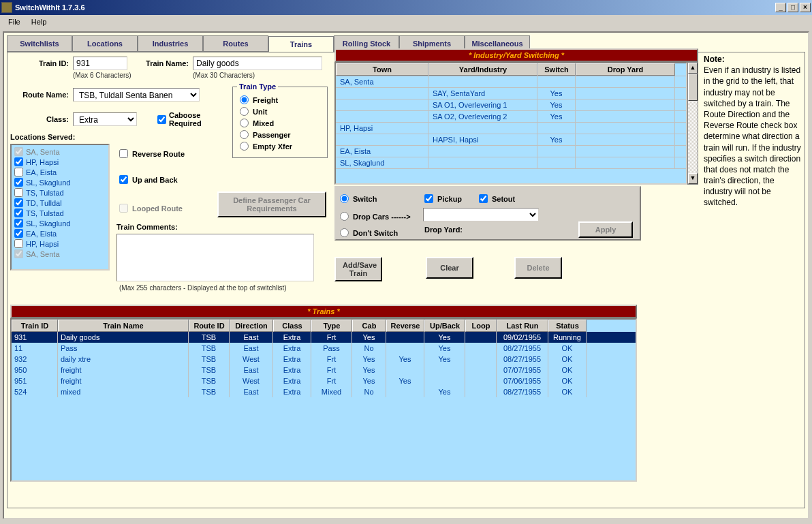  I want to click on tab-switchlists: Switchlists, so click(40, 44).